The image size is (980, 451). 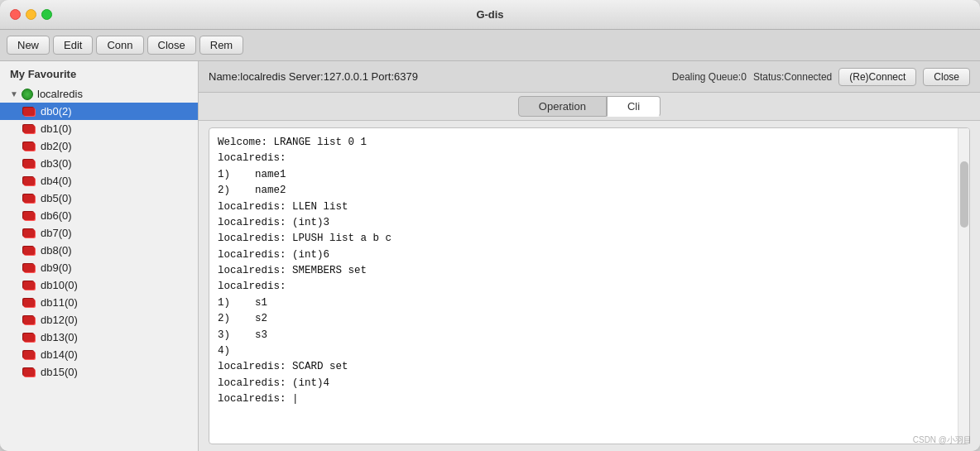 What do you see at coordinates (942, 440) in the screenshot?
I see `watermark: CSDN @小羽目` at bounding box center [942, 440].